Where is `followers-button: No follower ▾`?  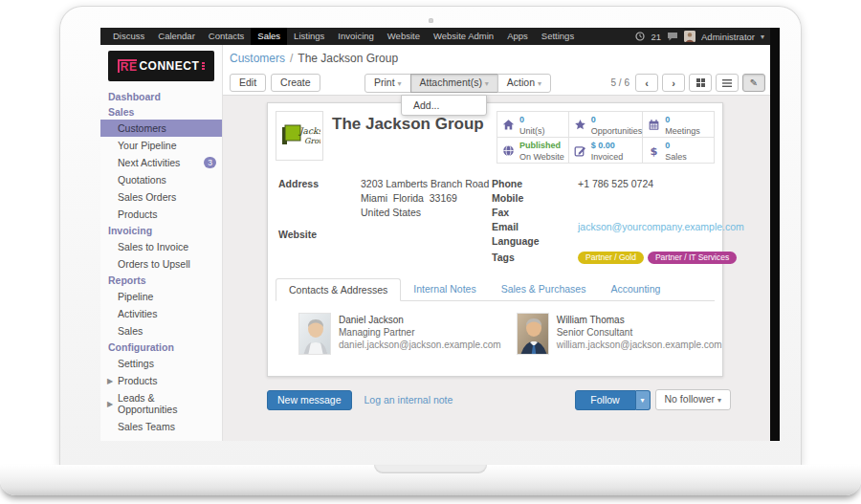 followers-button: No follower ▾ is located at coordinates (693, 400).